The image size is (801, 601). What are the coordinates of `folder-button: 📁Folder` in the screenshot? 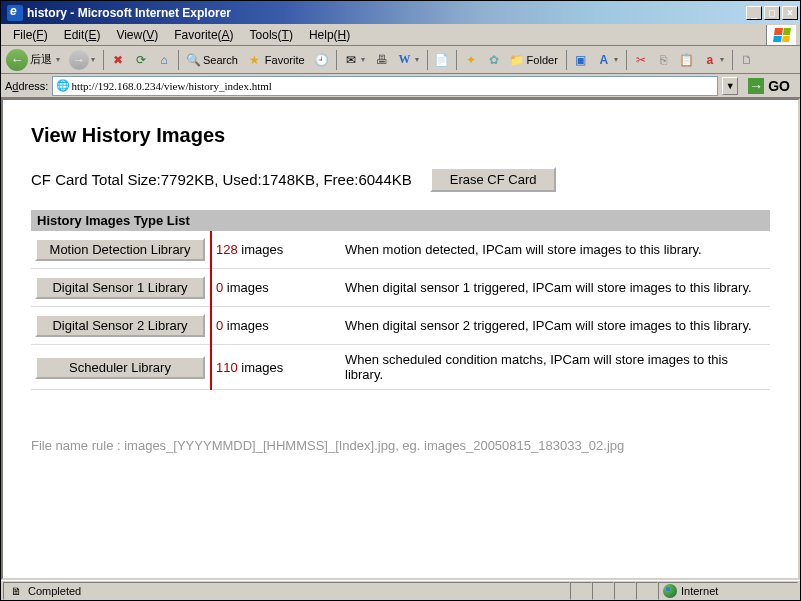 It's located at (534, 60).